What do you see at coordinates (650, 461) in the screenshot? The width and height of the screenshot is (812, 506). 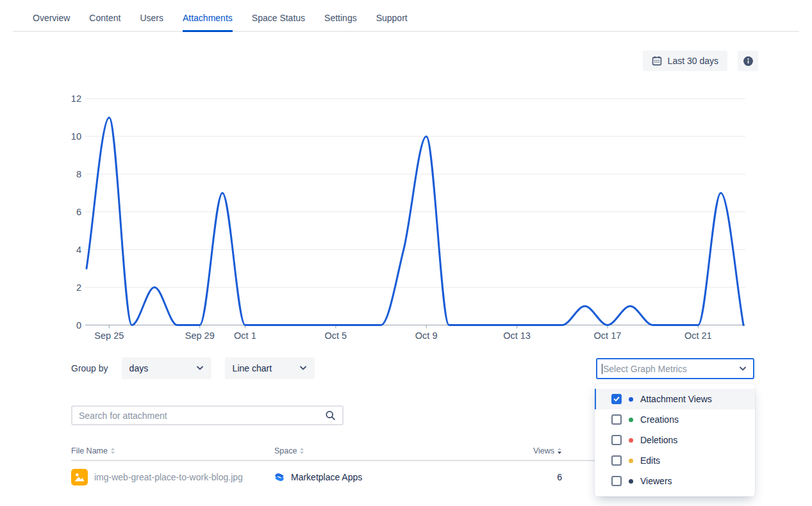 I see `metric-label: Edits` at bounding box center [650, 461].